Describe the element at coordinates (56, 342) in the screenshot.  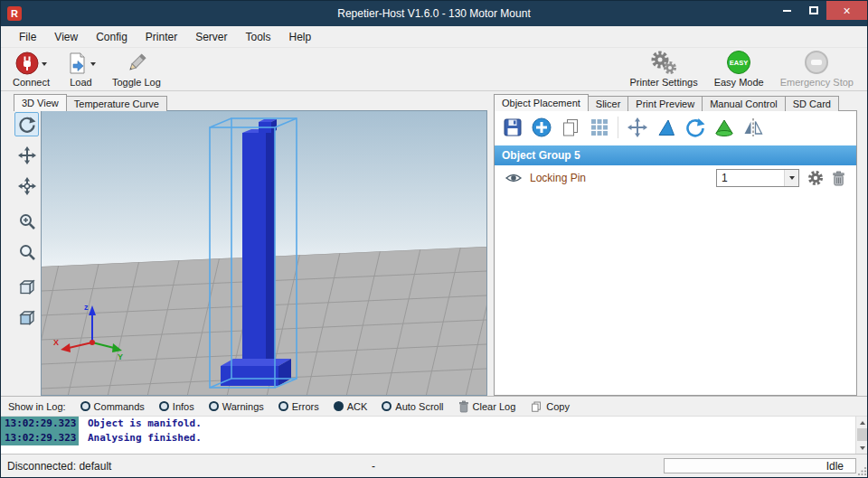
I see `axis-x-label: X` at that location.